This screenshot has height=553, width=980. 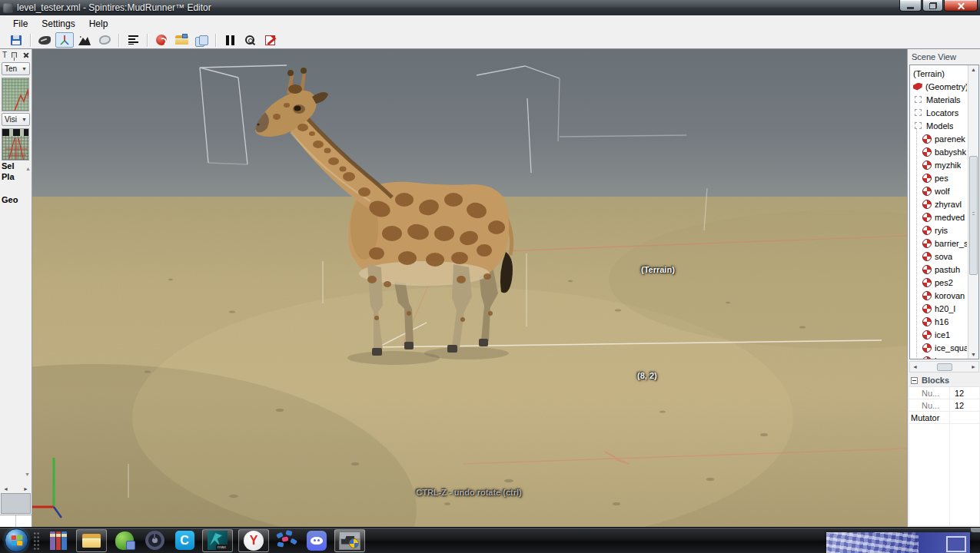 What do you see at coordinates (939, 230) in the screenshot?
I see `tree-item-model: ryis` at bounding box center [939, 230].